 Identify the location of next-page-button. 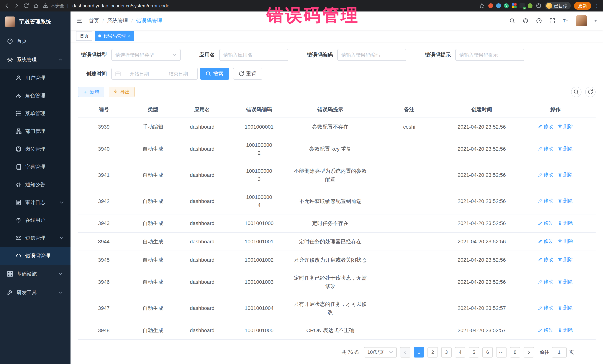
(529, 352).